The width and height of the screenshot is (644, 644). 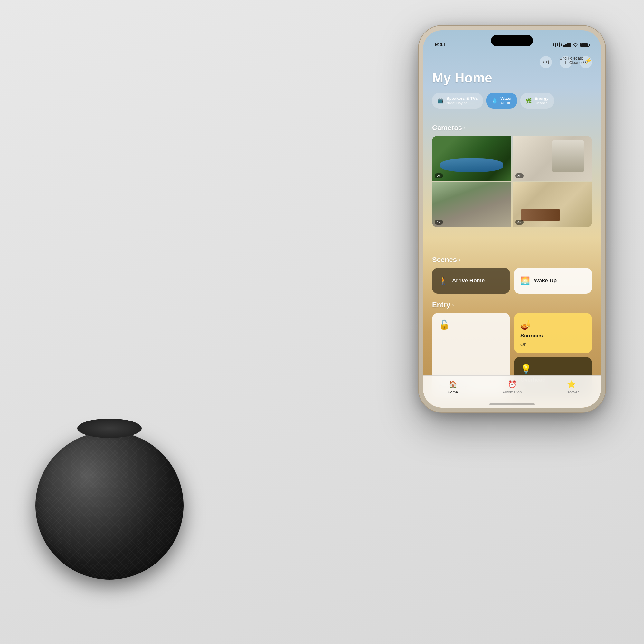 What do you see at coordinates (468, 281) in the screenshot?
I see `arrive-home-label: Arrive Home` at bounding box center [468, 281].